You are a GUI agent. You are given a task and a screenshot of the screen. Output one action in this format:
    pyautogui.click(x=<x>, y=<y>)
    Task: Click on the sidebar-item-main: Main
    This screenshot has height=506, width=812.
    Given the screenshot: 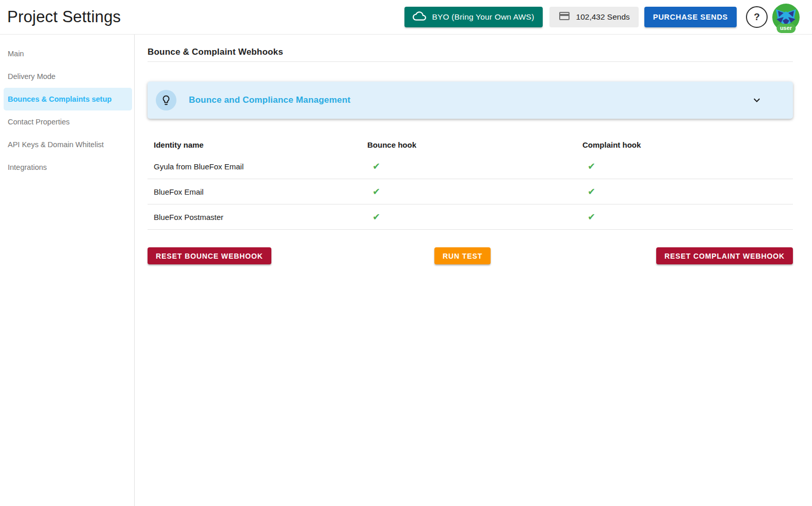 What is the action you would take?
    pyautogui.click(x=68, y=54)
    